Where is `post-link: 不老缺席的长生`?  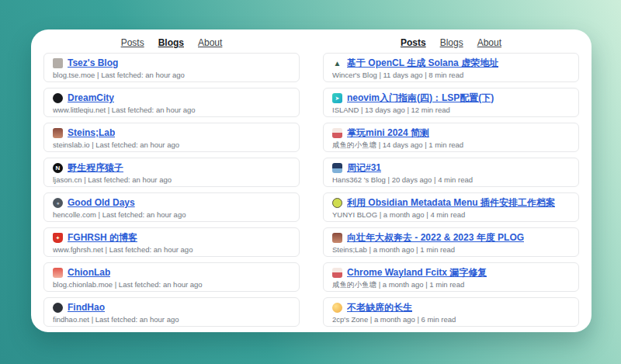
post-link: 不老缺席的长生 is located at coordinates (380, 307).